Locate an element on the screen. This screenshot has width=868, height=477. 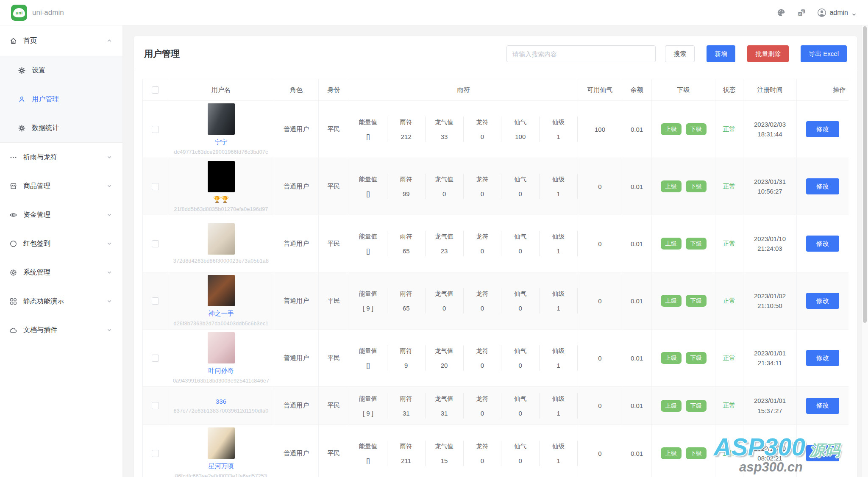
sidebar-item-资金管理: 资金管理 is located at coordinates (61, 215).